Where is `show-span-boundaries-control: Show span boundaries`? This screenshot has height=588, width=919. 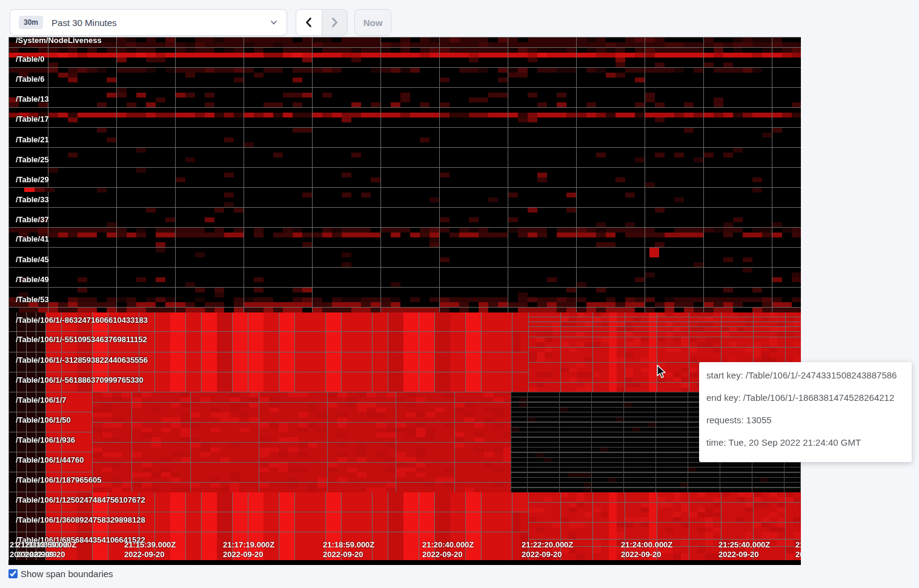 show-span-boundaries-control: Show span boundaries is located at coordinates (61, 574).